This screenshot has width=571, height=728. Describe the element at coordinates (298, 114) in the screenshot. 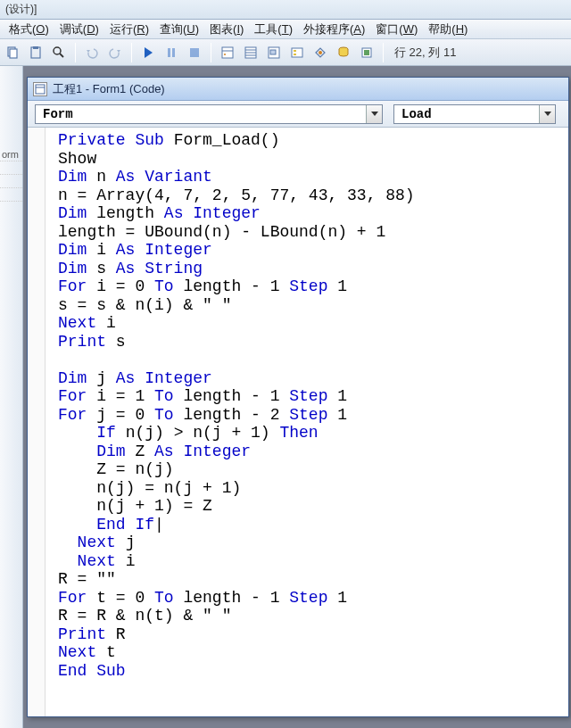

I see `code-dropdown-row: Form Load` at that location.